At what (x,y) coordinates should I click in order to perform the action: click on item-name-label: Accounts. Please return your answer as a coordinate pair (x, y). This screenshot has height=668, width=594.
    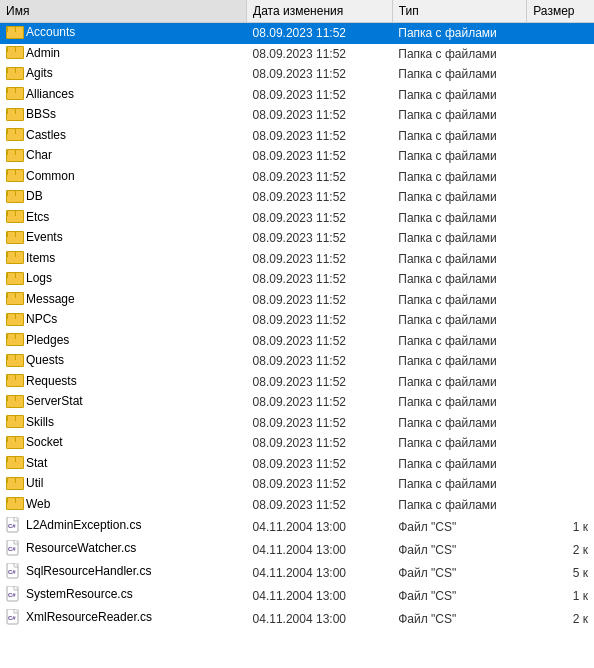
    Looking at the image, I should click on (50, 32).